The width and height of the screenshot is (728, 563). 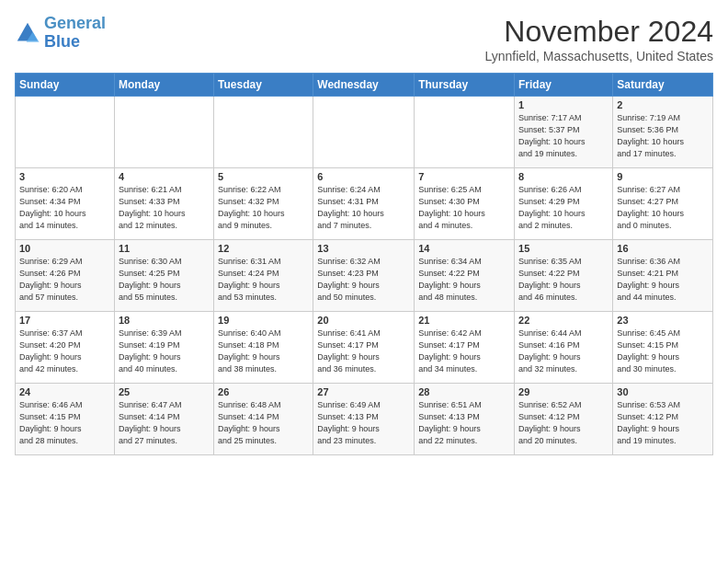 I want to click on calendar-week-4: 17Sunrise: 6:37 AM Sunset: 4:20 PM Dayli…, so click(x=364, y=348).